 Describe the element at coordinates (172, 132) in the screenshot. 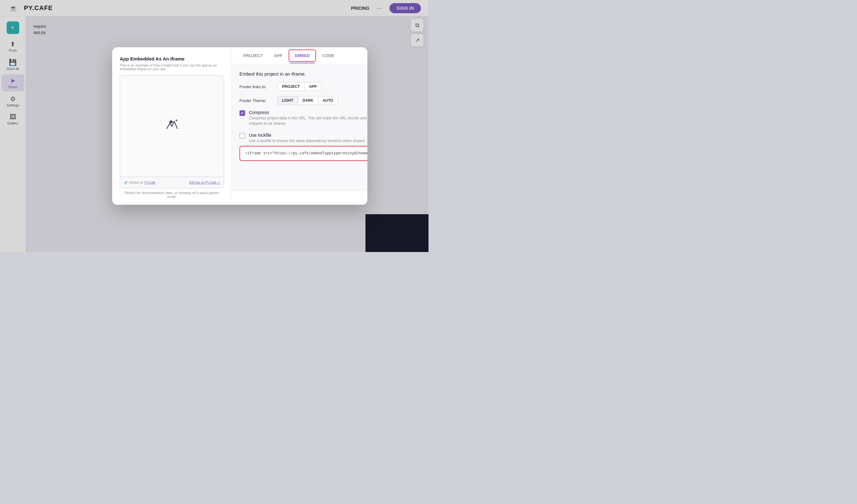

I see `preview-frame: 🔗 Hosted on Py.Cafe Edit live on Py.Cafe…` at that location.